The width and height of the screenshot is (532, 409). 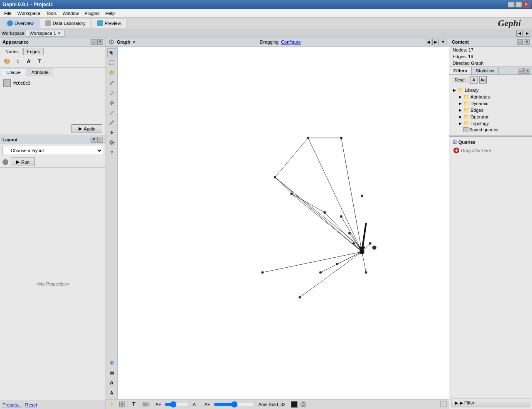 I want to click on menu-workspace: Workspace, so click(x=29, y=13).